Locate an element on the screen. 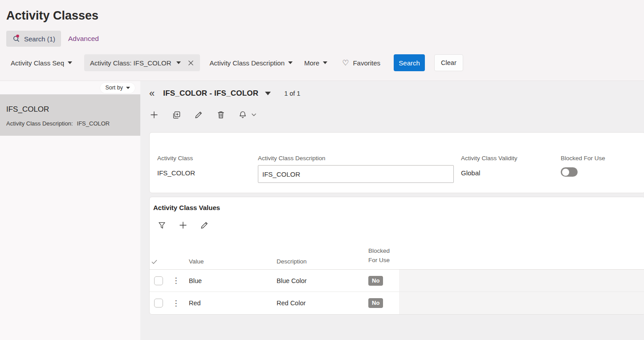 This screenshot has height=340, width=644. field-activity-class-description: Activity Class Description is located at coordinates (359, 174).